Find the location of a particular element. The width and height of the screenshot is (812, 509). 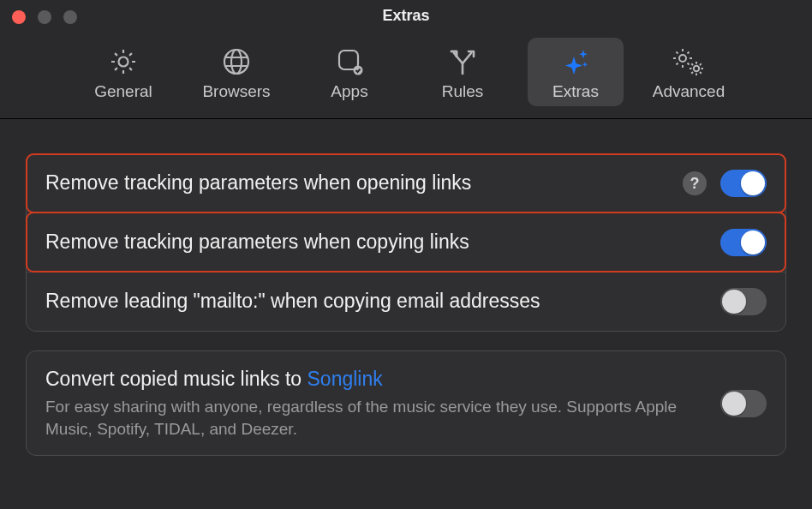

tab-label: Extras is located at coordinates (576, 92).